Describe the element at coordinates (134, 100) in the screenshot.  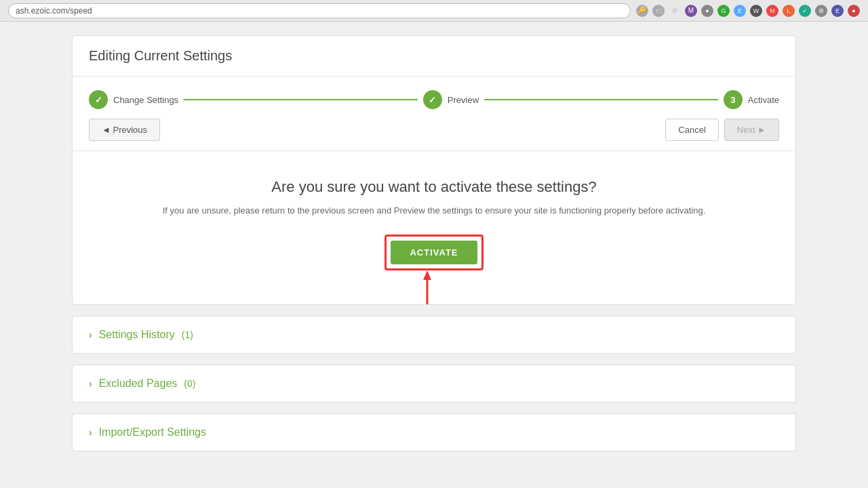
I see `step-change-settings: ✓ Change Settings` at that location.